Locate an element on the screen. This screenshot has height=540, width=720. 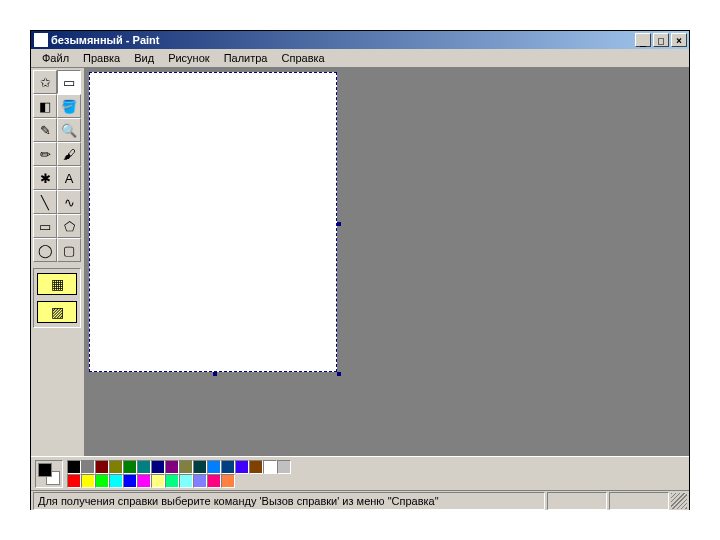
status-pos is located at coordinates (577, 501).